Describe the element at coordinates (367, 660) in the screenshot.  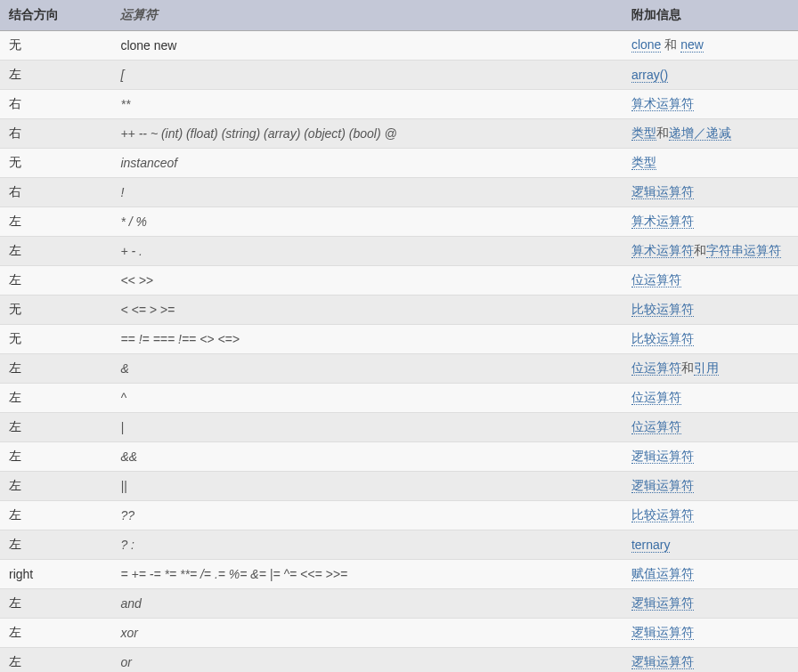
I see `cell-operator: or` at that location.